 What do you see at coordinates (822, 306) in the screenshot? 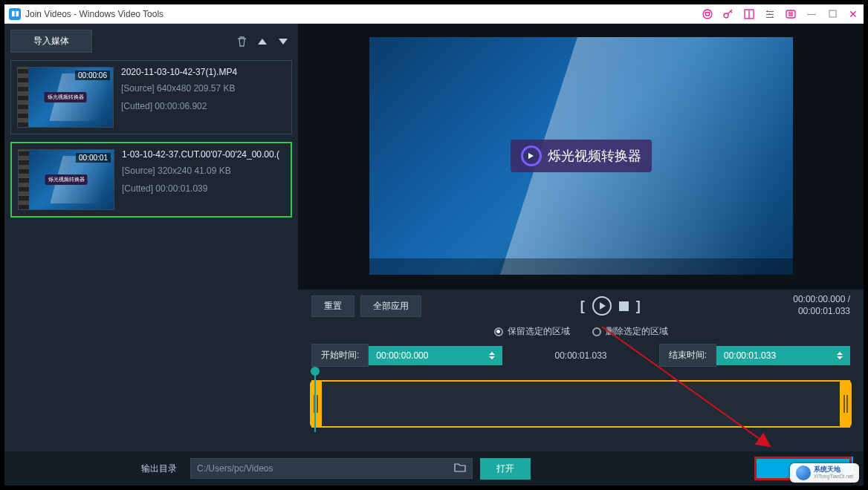
I see `time-display: 00:00:00.000 / 00:00:01.033` at bounding box center [822, 306].